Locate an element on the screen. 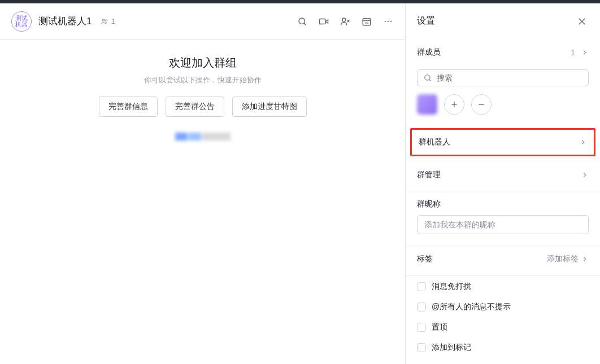 The width and height of the screenshot is (600, 364). add-gantt-button: 添加进度甘特图 is located at coordinates (269, 107).